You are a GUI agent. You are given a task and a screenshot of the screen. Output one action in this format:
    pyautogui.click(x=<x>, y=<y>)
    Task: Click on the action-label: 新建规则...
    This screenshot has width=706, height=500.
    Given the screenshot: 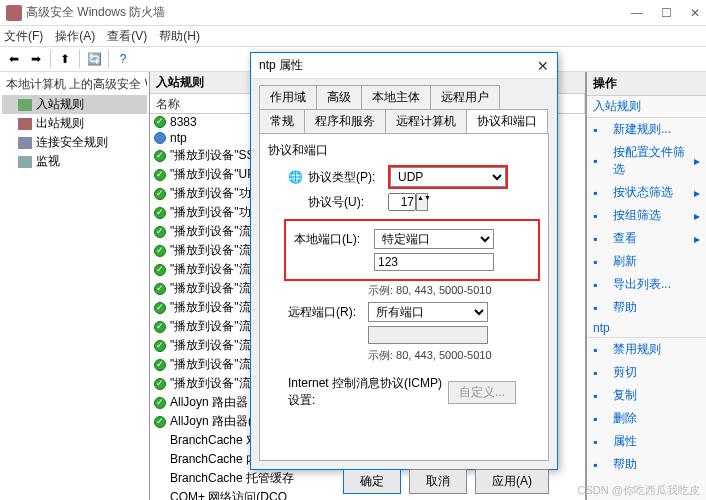 What is the action you would take?
    pyautogui.click(x=656, y=130)
    